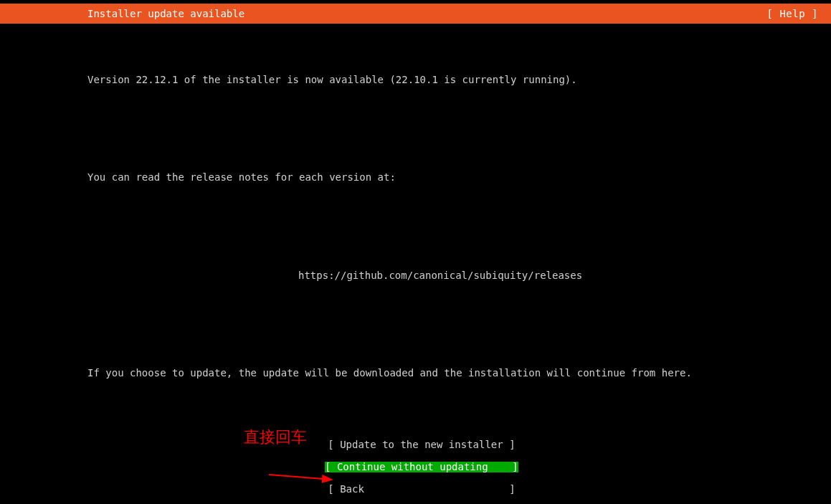  I want to click on release-notes-url: https://github.com/canonical/subiquity/r…, so click(459, 275).